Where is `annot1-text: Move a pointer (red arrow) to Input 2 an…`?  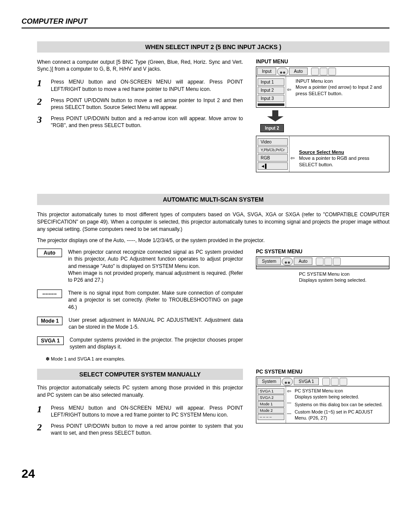 annot1-text: Move a pointer (red arrow) to Input 2 an… is located at coordinates (341, 90).